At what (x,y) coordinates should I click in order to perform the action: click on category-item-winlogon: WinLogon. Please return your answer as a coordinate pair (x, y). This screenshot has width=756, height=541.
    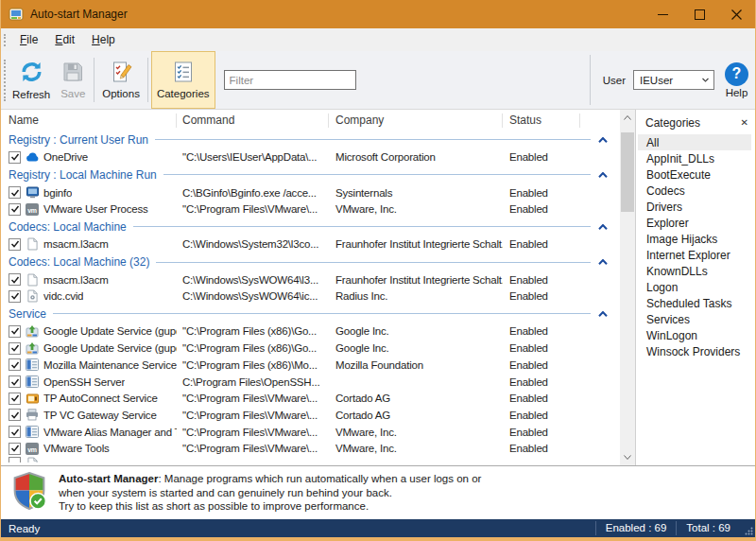
    Looking at the image, I should click on (695, 335).